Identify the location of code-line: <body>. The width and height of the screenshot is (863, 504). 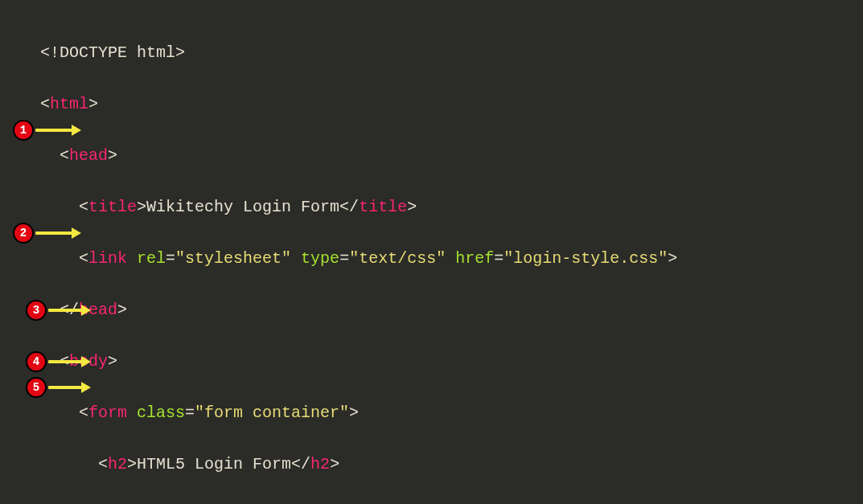
(452, 362).